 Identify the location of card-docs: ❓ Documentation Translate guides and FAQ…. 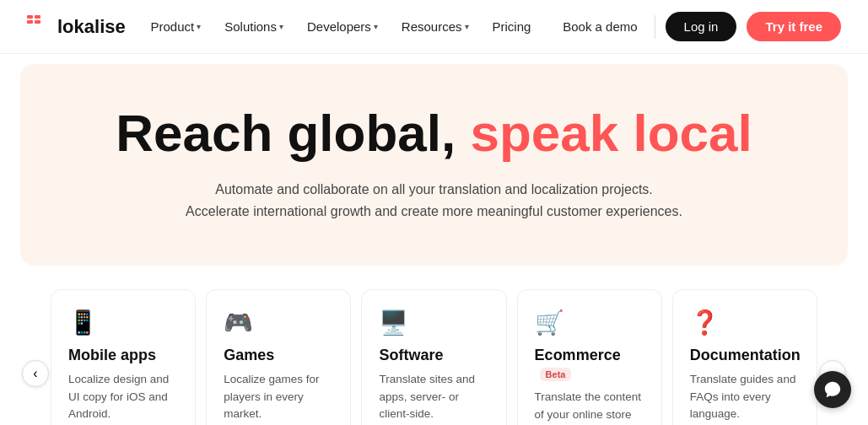
(745, 358).